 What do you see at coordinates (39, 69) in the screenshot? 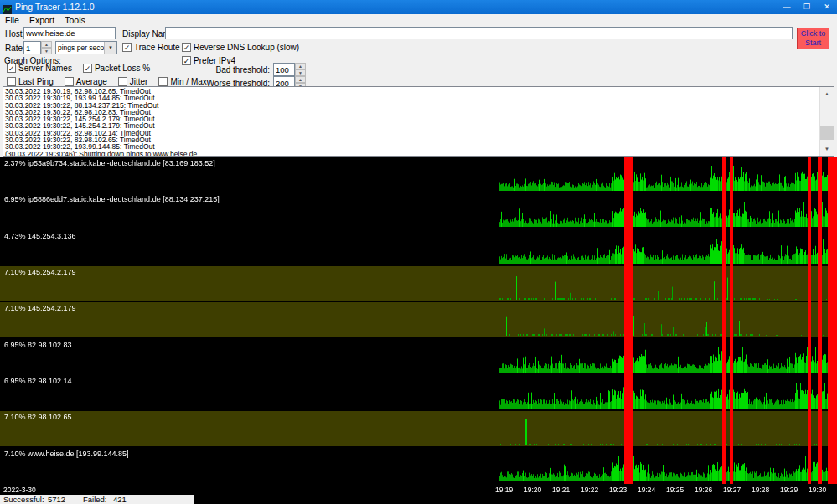
I see `checkbox-server-names: ✓Server Names` at bounding box center [39, 69].